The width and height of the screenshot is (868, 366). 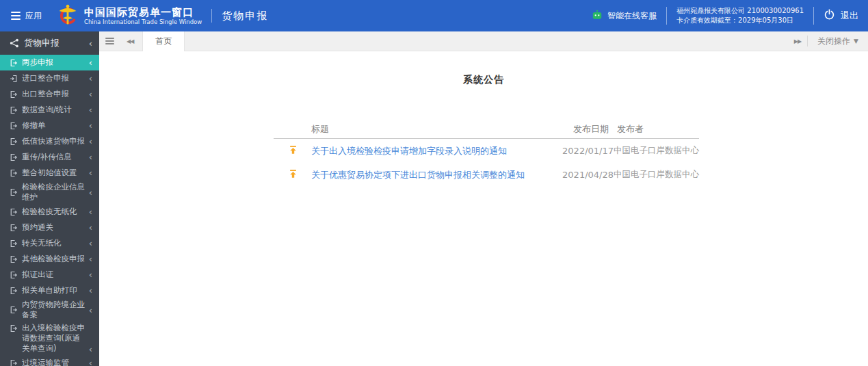 What do you see at coordinates (588, 151) in the screenshot?
I see `announcement-date: 2022/01/17` at bounding box center [588, 151].